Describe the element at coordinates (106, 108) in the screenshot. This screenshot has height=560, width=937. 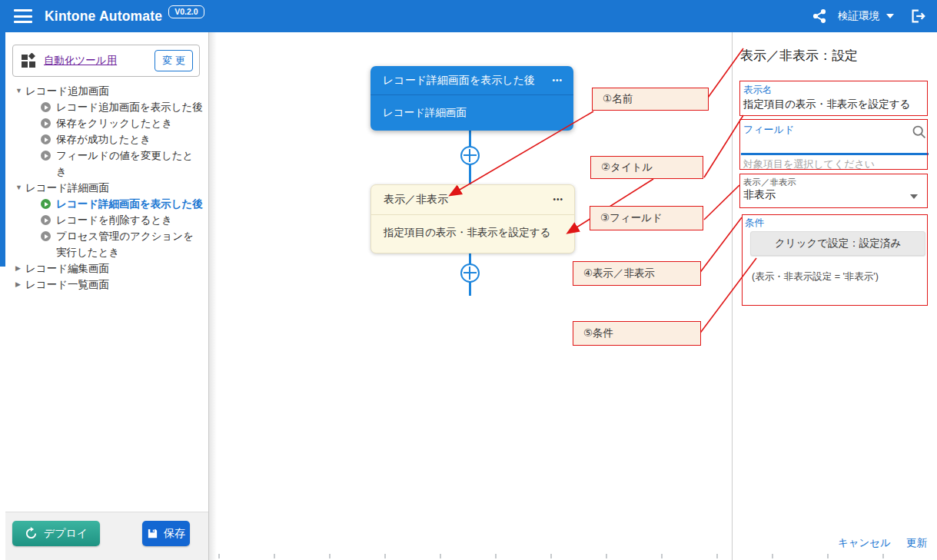
I see `sidebar-item: レコード追加画面を表示した後` at that location.